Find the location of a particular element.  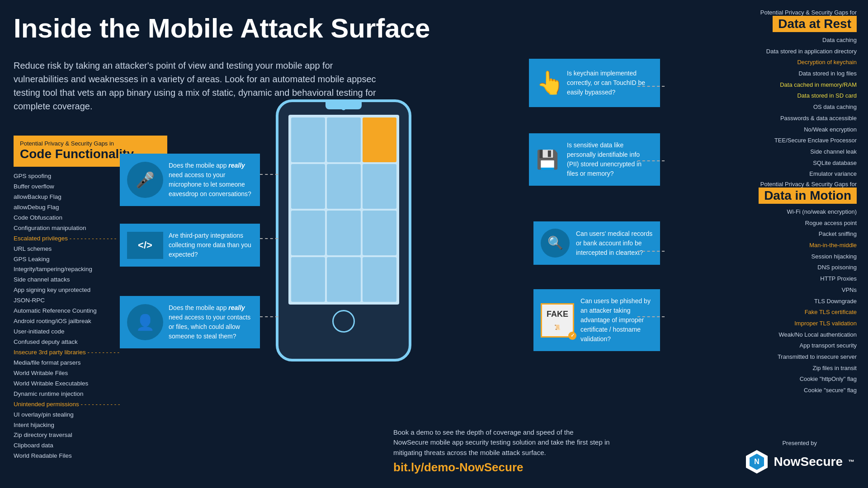

fingerprint-card: 👆 Is keychain implemented correctly, or … is located at coordinates (594, 83).